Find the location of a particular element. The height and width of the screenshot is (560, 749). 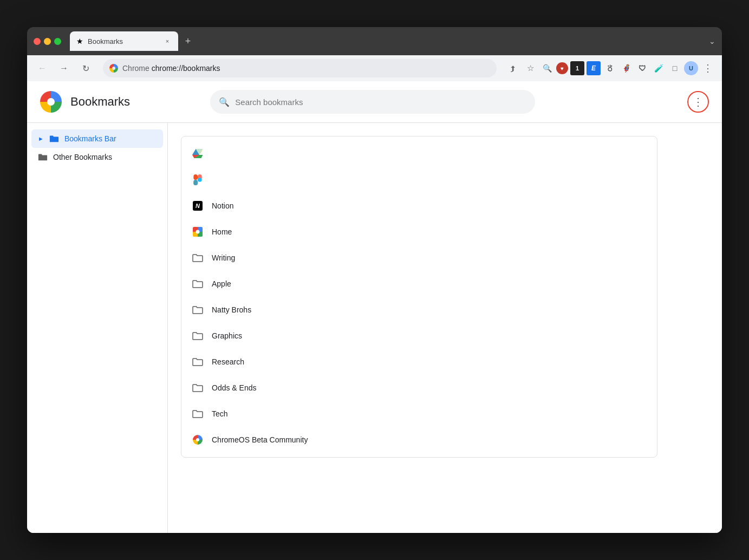

folder-icon-gray is located at coordinates (43, 157).